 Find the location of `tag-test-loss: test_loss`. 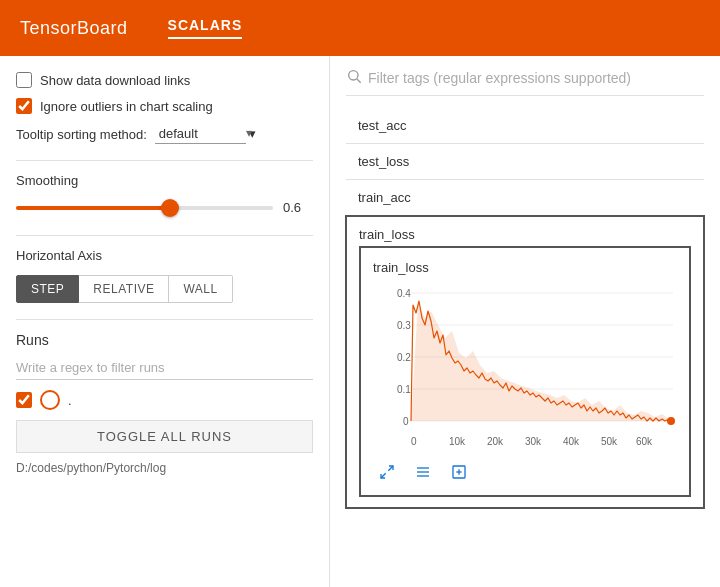

tag-test-loss: test_loss is located at coordinates (525, 162).